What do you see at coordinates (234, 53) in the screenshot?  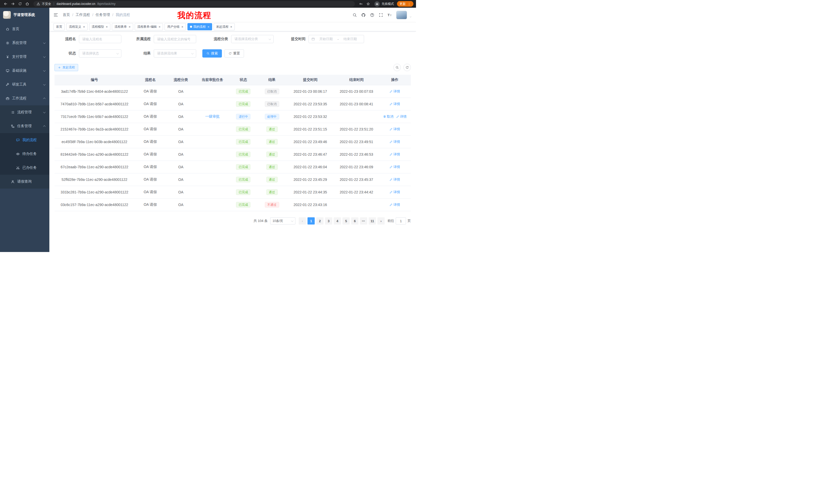 I see `reset-button: 重置` at bounding box center [234, 53].